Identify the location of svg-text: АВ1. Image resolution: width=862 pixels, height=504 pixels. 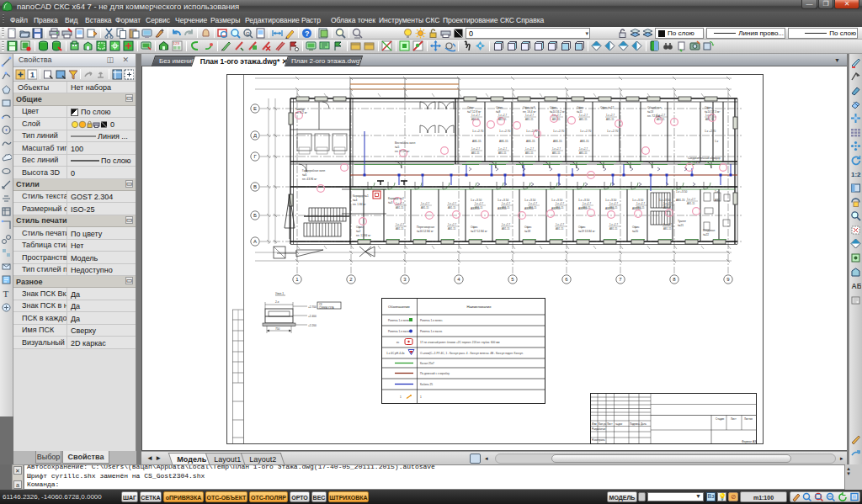
(717, 200).